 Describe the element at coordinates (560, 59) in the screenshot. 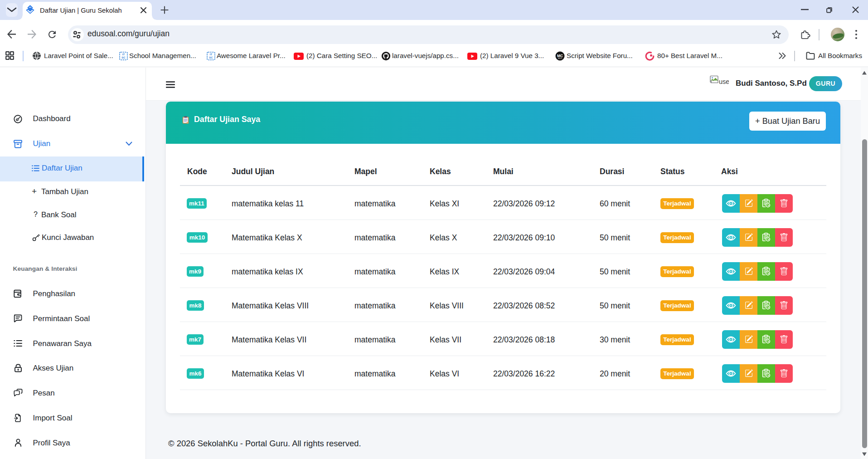

I see `svg-text: MULTI` at that location.